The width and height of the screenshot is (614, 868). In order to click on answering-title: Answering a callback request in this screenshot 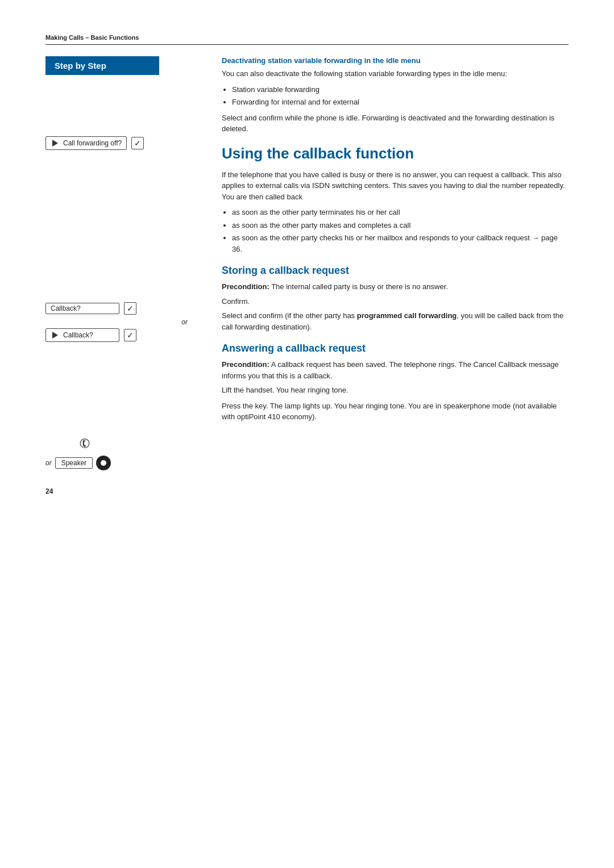, I will do `click(395, 349)`.